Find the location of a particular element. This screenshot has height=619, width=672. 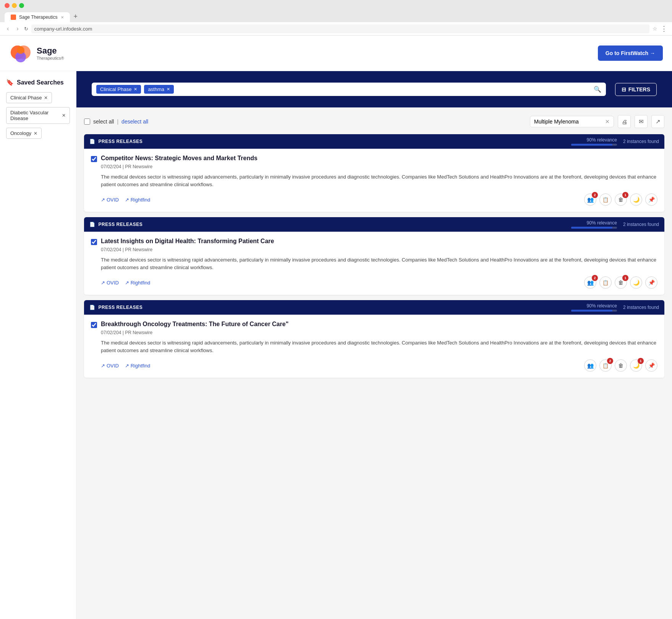

logo-text: Sage Therapeutics® is located at coordinates (50, 53).